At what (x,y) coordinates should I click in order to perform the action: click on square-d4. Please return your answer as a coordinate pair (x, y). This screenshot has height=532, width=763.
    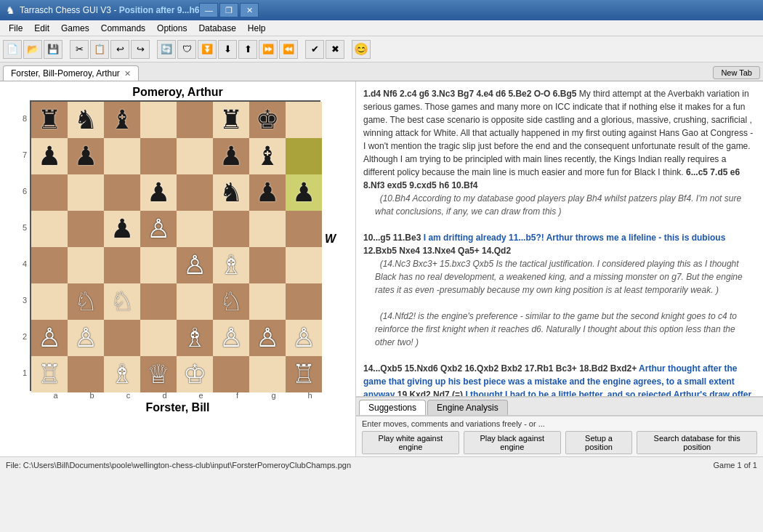
    Looking at the image, I should click on (158, 265).